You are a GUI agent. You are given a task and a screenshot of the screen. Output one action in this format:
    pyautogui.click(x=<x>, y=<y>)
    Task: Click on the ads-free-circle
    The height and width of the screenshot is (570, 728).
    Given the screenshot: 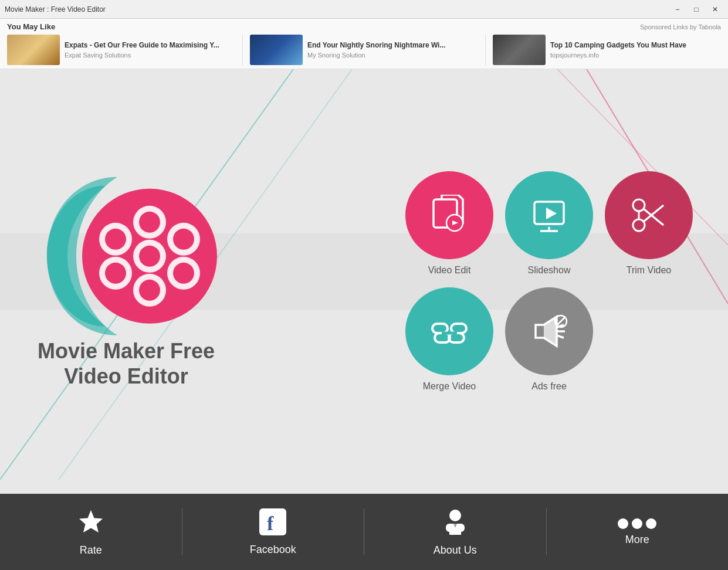 What is the action you would take?
    pyautogui.click(x=549, y=331)
    